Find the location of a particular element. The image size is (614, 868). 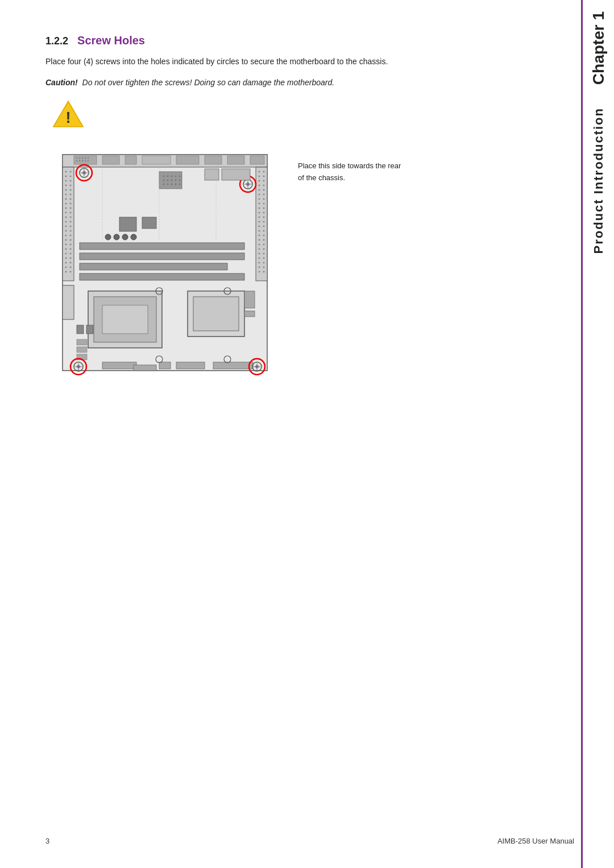

section-title: Screw Holes is located at coordinates (111, 41).